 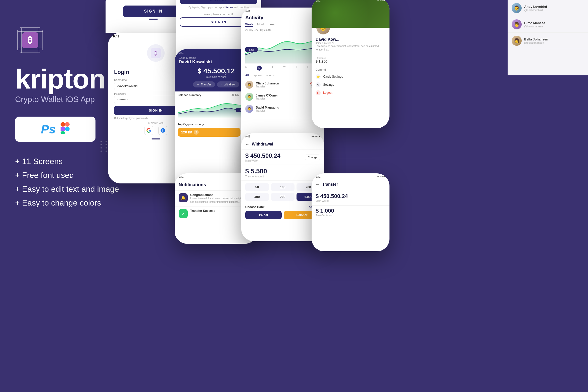 I want to click on user-name-1: Andy Lovebird, so click(x=536, y=7).